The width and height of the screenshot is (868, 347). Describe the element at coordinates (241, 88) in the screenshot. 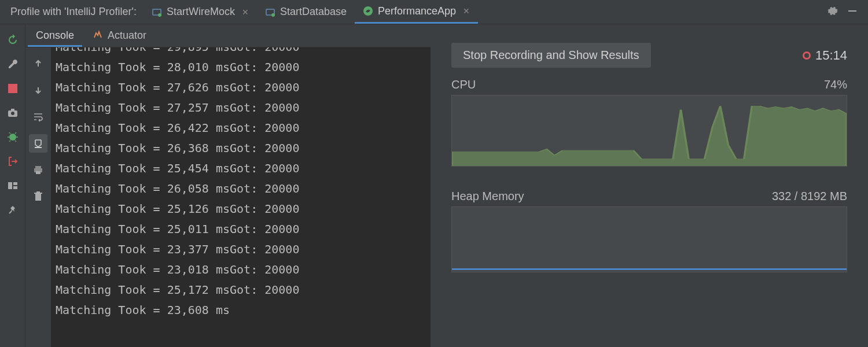

I see `console-line: Matching Took = 27,626 msGot: 20000` at that location.